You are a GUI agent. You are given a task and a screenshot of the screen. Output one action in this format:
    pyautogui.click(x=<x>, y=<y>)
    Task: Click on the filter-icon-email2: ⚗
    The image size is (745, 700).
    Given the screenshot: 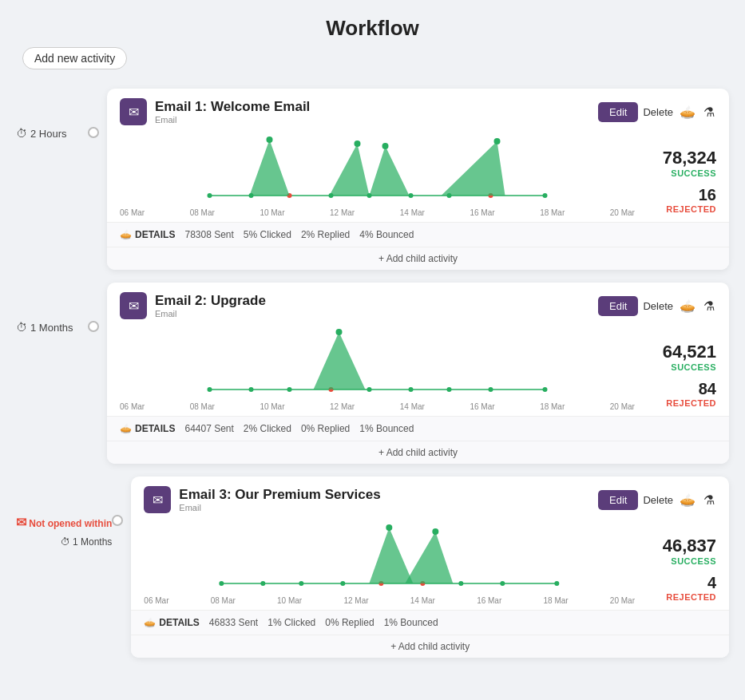 What is the action you would take?
    pyautogui.click(x=709, y=306)
    